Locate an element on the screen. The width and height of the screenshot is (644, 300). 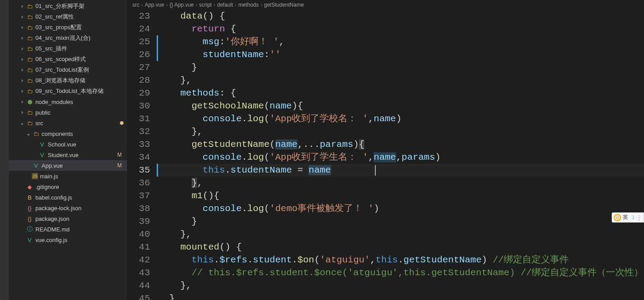
tree-item-label: 09_src_TodoList_本地存储 is located at coordinates (69, 91).